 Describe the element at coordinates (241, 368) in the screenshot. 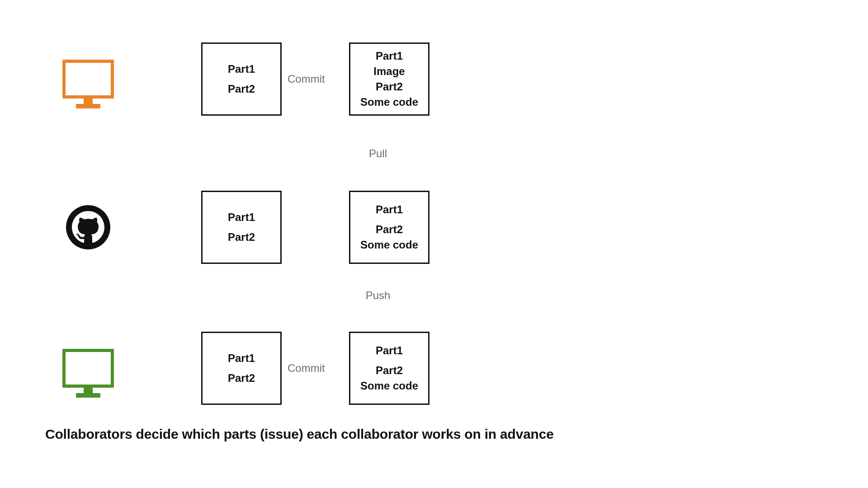

I see `row3-box-initial: Part1 Part2` at that location.